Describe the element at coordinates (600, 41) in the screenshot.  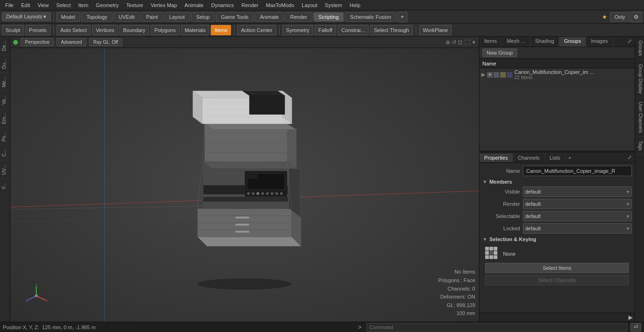
I see `rp-tab-images: Images` at that location.